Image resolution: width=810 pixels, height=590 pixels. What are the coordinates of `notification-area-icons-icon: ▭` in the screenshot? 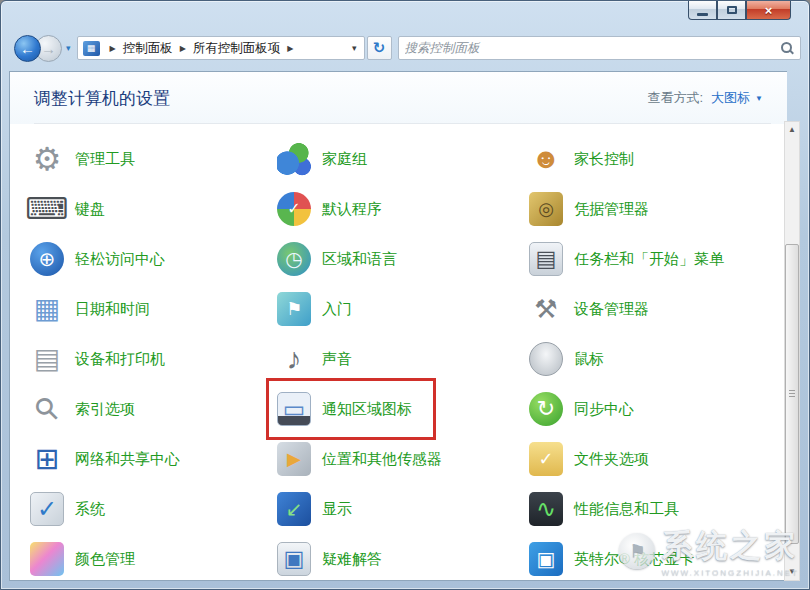 It's located at (294, 409).